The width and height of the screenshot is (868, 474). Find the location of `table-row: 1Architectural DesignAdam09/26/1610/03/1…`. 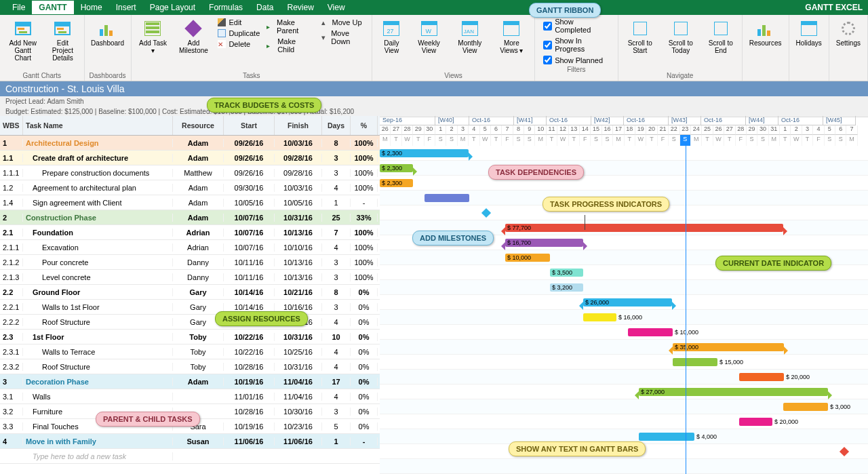

table-row: 1Architectural DesignAdam09/26/1610/03/1… is located at coordinates (190, 143).